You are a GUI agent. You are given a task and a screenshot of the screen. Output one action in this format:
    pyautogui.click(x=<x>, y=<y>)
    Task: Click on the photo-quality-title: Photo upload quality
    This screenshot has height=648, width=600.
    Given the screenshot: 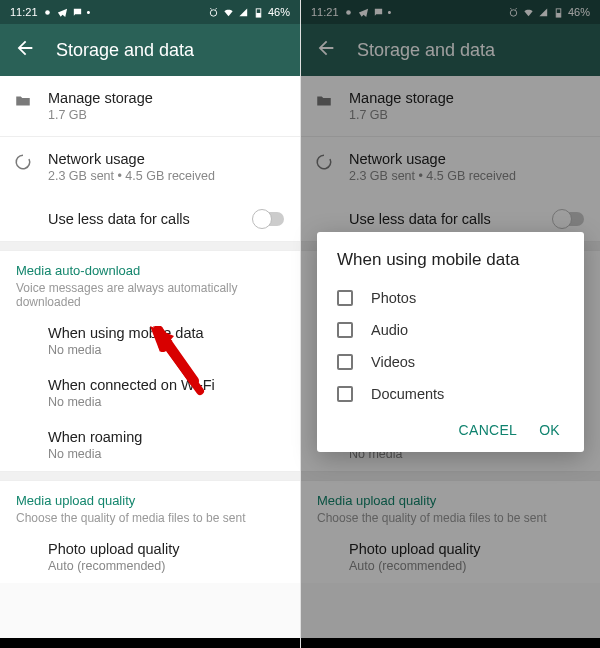 What is the action you would take?
    pyautogui.click(x=166, y=549)
    